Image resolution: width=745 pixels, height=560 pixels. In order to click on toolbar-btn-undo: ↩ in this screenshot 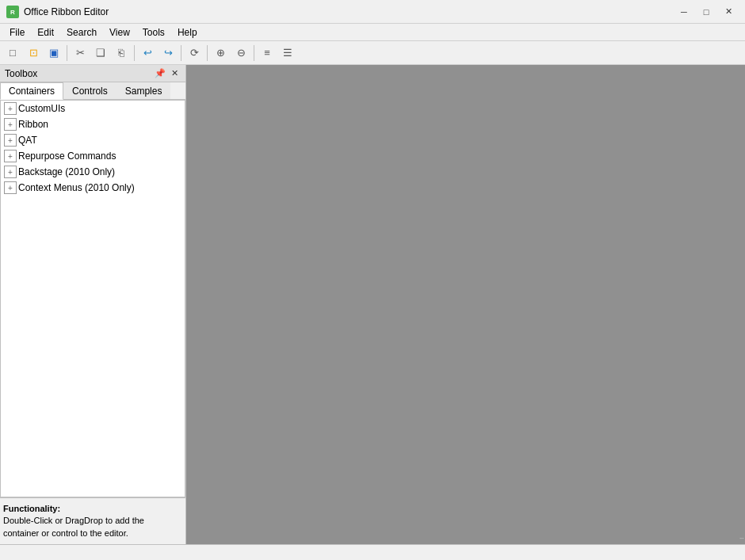, I will do `click(147, 53)`.